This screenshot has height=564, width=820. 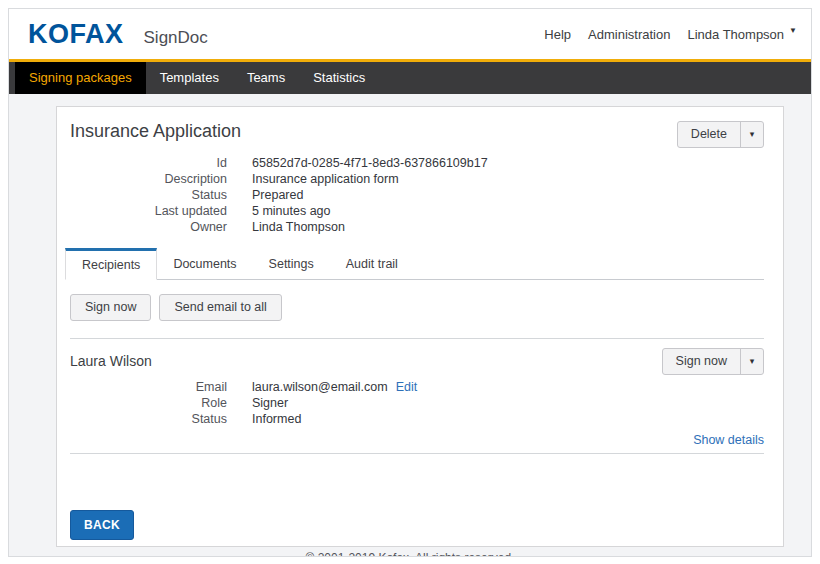 What do you see at coordinates (148, 387) in the screenshot?
I see `detail-label: Email` at bounding box center [148, 387].